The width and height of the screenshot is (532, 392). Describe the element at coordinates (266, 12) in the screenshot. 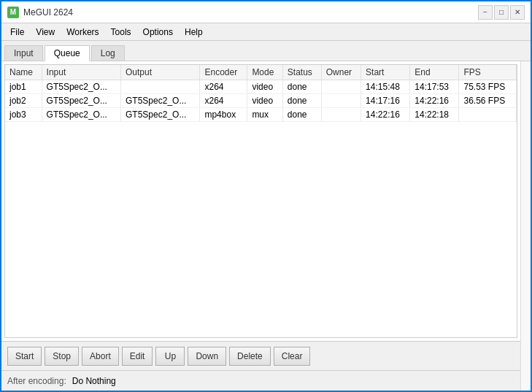

I see `title-bar: M MeGUI 2624 − □ ✕` at that location.